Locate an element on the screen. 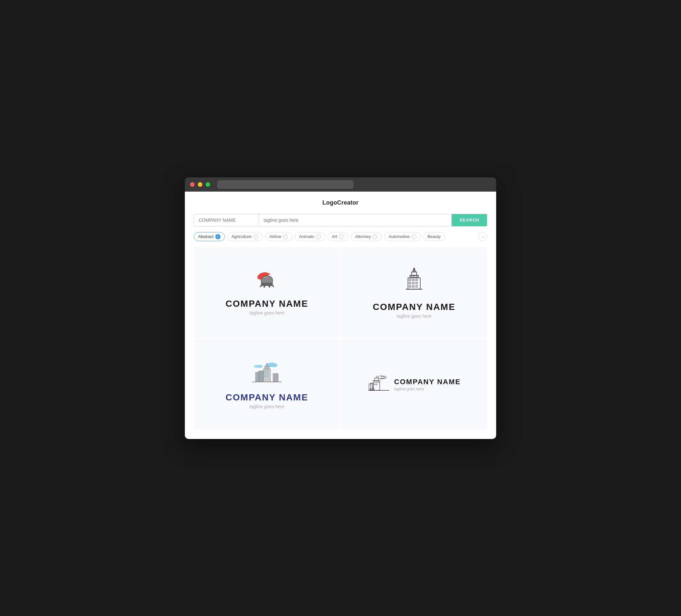 This screenshot has height=616, width=681. logo-4-tagline: tagline goes here is located at coordinates (427, 389).